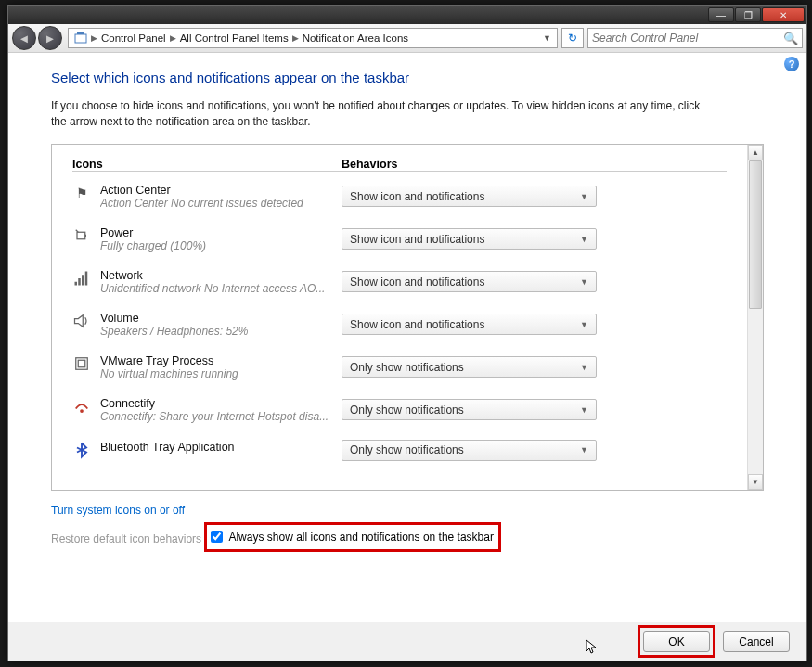  What do you see at coordinates (82, 236) in the screenshot?
I see `power-icon` at bounding box center [82, 236].